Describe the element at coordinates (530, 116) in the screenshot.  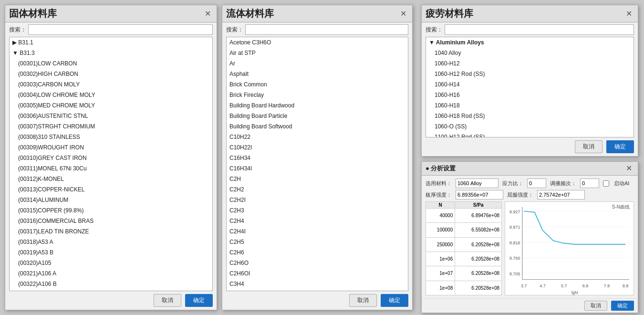
I see `list-item: 1060-H18 Rod (SS)` at that location.